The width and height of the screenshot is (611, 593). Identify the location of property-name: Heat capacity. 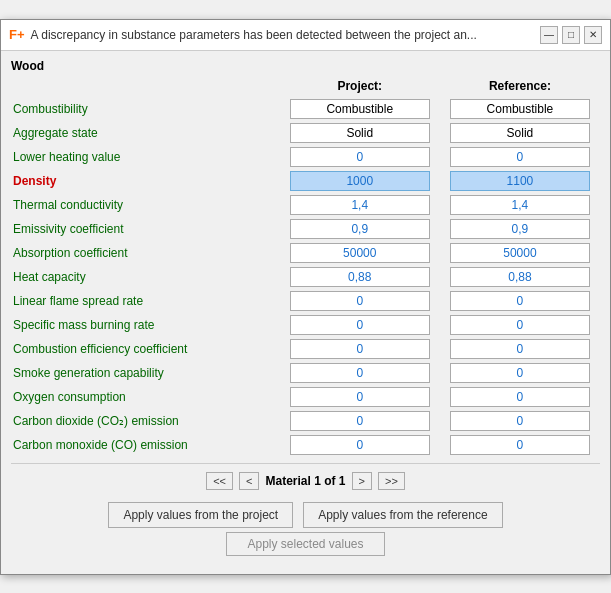
(146, 277).